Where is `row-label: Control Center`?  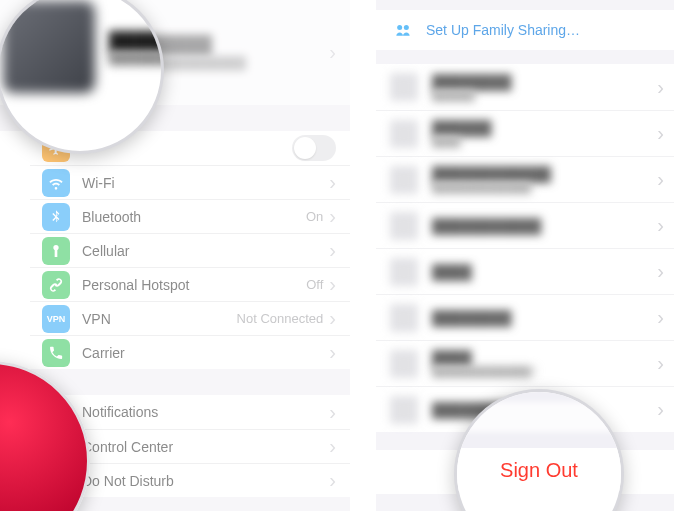 row-label: Control Center is located at coordinates (206, 447).